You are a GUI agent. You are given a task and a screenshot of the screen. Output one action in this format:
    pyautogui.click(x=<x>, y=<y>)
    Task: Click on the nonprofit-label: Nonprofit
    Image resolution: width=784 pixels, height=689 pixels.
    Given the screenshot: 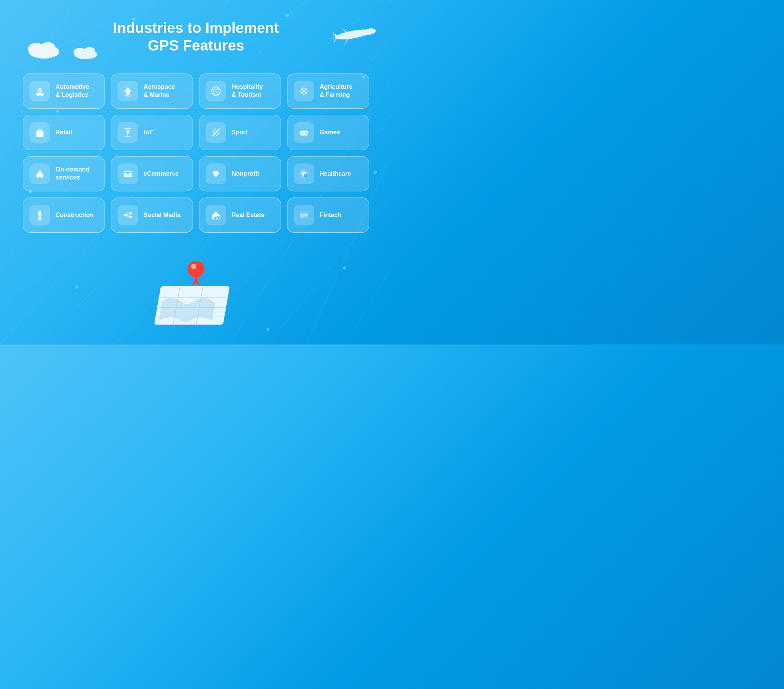 What is the action you would take?
    pyautogui.click(x=245, y=174)
    